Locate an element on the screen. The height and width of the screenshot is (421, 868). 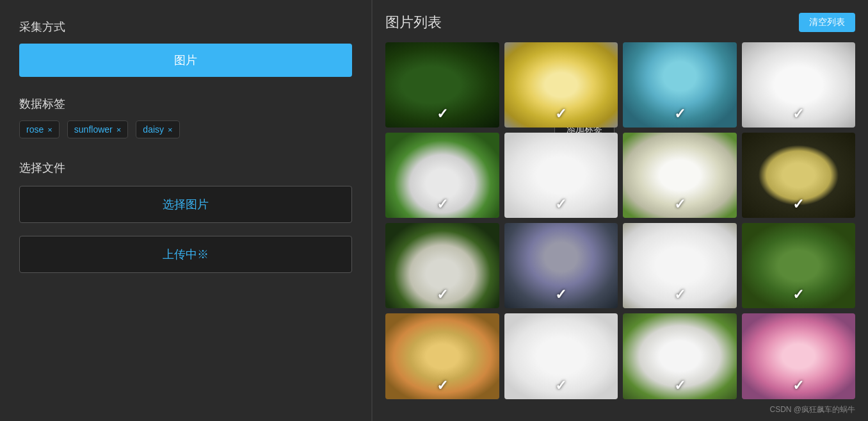
watermark: CSDN @疯狂飙车的蜗牛 is located at coordinates (620, 410).